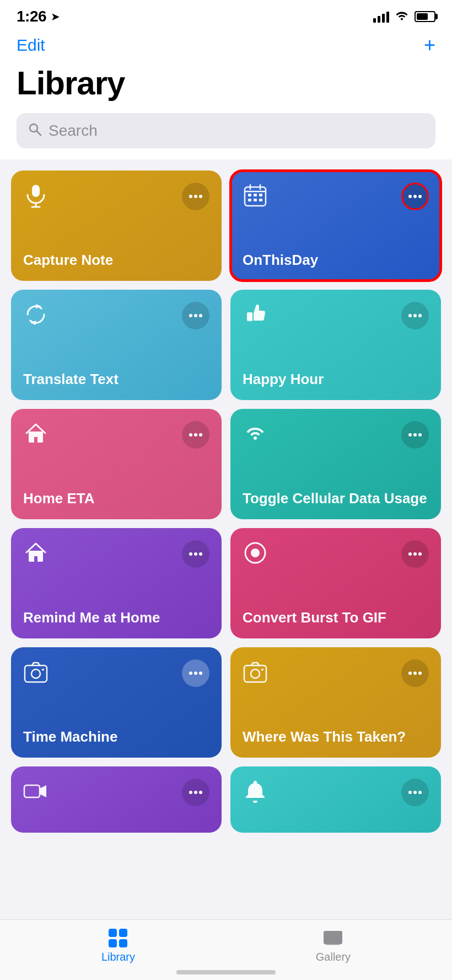  I want to click on more-button-remind-home, so click(196, 554).